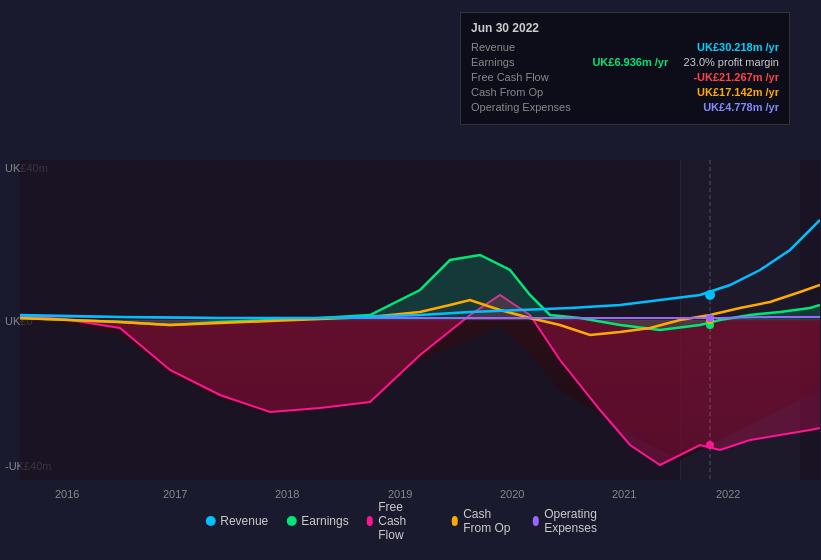 The width and height of the screenshot is (821, 560). What do you see at coordinates (456, 521) in the screenshot?
I see `legend-dot-cashop` at bounding box center [456, 521].